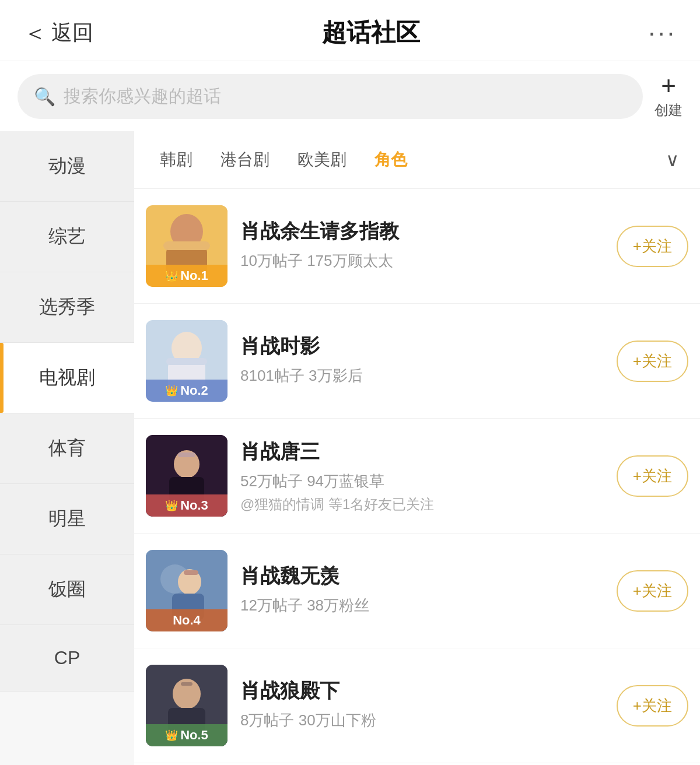  Describe the element at coordinates (67, 519) in the screenshot. I see `sidebar-item-mingxing: 明星` at that location.